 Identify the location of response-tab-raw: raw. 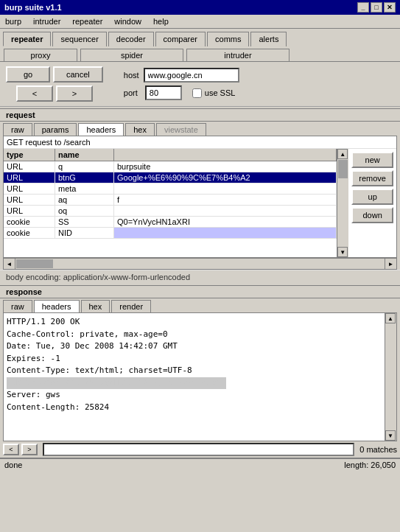
(18, 307).